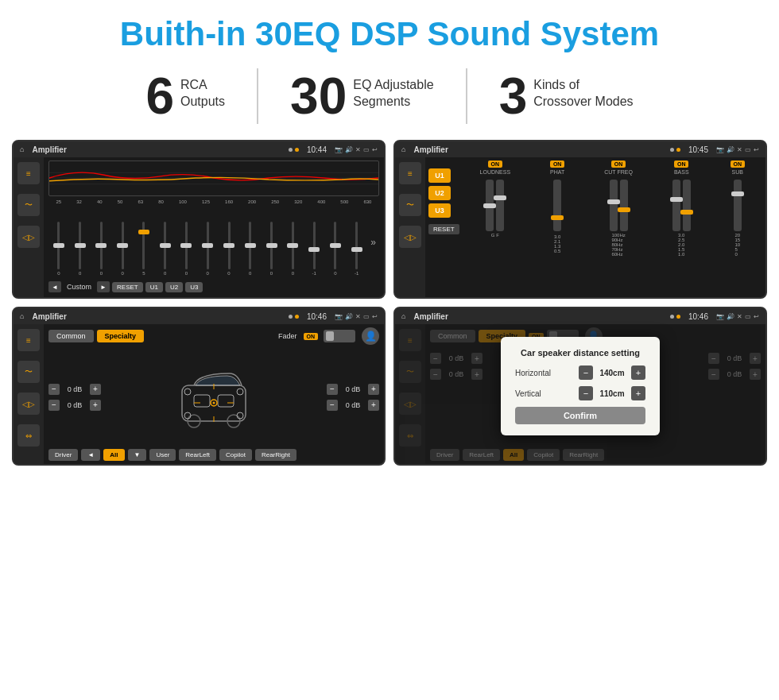  Describe the element at coordinates (349, 149) in the screenshot. I see `volume-icon-1: 🔊` at that location.